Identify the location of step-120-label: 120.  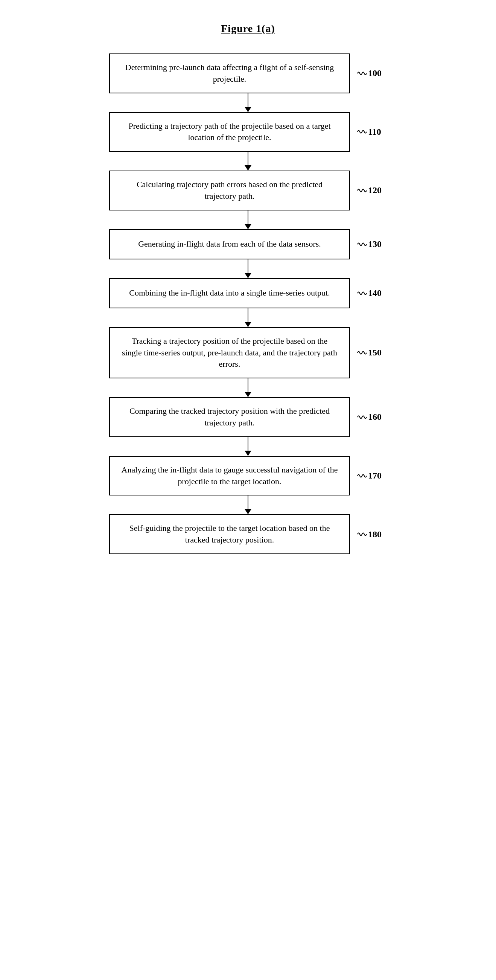
(372, 190).